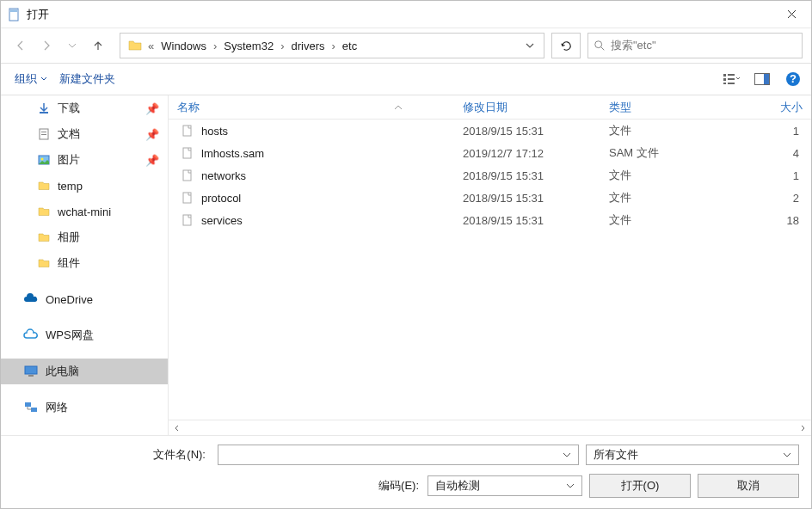  What do you see at coordinates (406, 46) in the screenshot?
I see `navbar: « Windows › System32 › drivers › etc 搜索"…` at bounding box center [406, 46].